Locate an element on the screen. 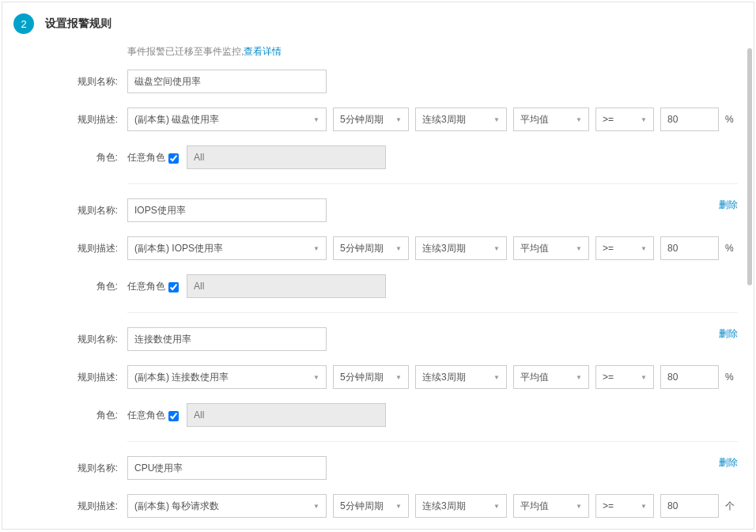  rule-block: 删除 规则名称: 规则描述: (副本集) 每秒请求数 ▼ 5分钟周期 ▼ 连续3… is located at coordinates (433, 487).